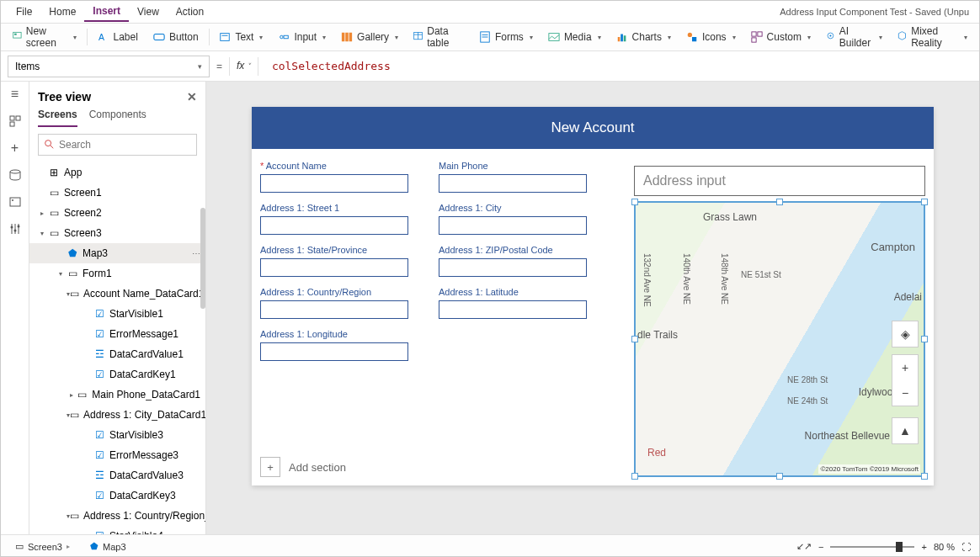  What do you see at coordinates (118, 213) in the screenshot?
I see `node-screen2: ▸▭Screen2` at bounding box center [118, 213].